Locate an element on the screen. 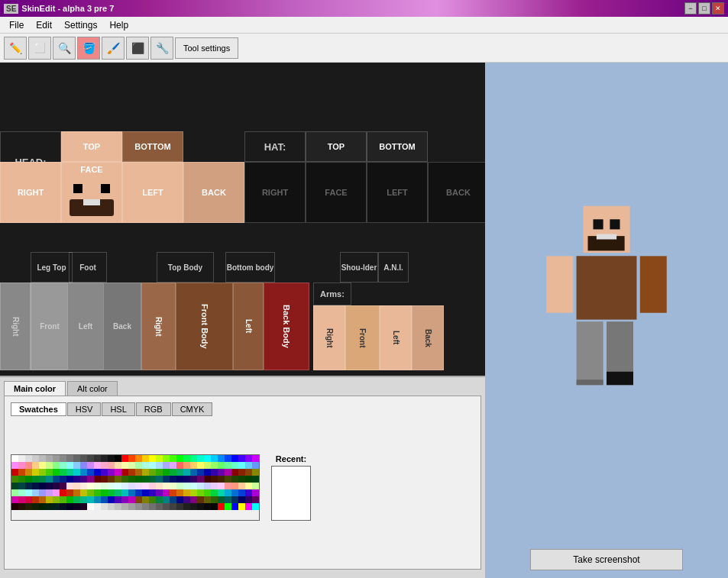  fill-tool-button: 🪣 is located at coordinates (89, 48).